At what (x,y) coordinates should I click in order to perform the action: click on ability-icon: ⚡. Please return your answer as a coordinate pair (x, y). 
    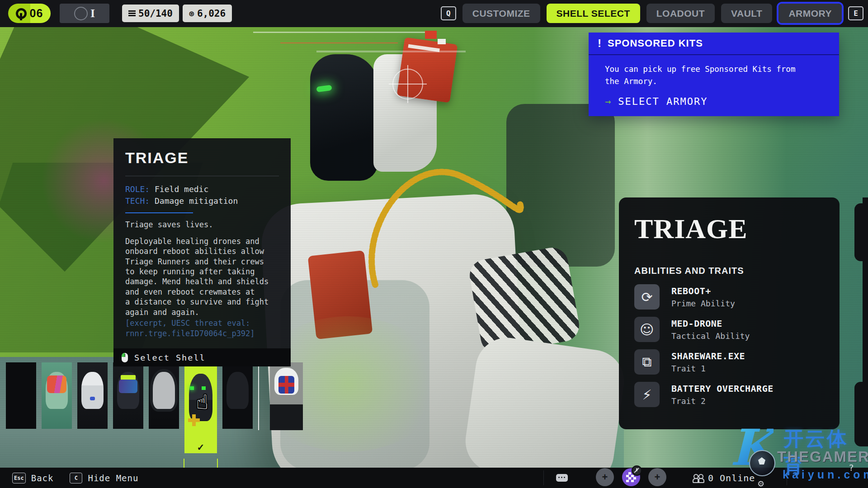
    Looking at the image, I should click on (647, 394).